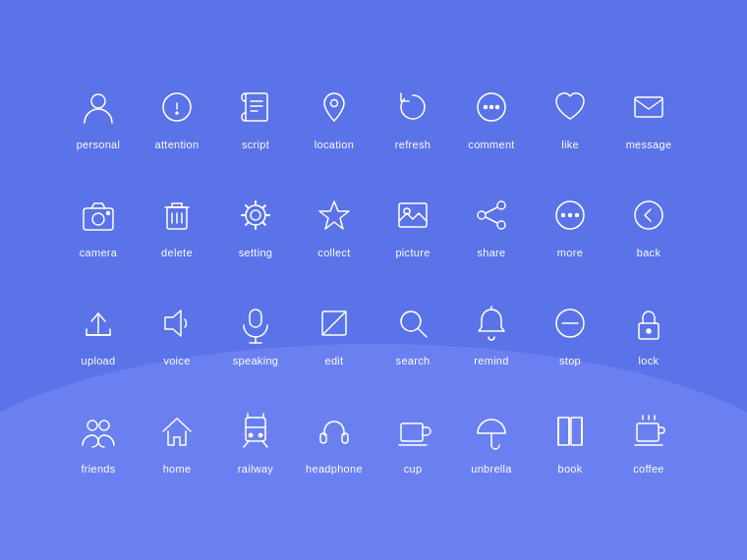 This screenshot has height=560, width=747. Describe the element at coordinates (491, 226) in the screenshot. I see `icon-share: share` at that location.